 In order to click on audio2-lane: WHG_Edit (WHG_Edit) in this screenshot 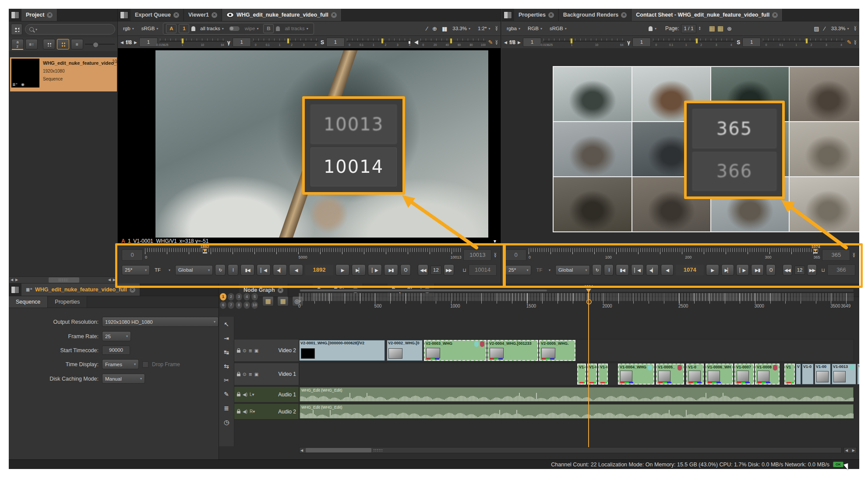, I will do `click(576, 411)`.